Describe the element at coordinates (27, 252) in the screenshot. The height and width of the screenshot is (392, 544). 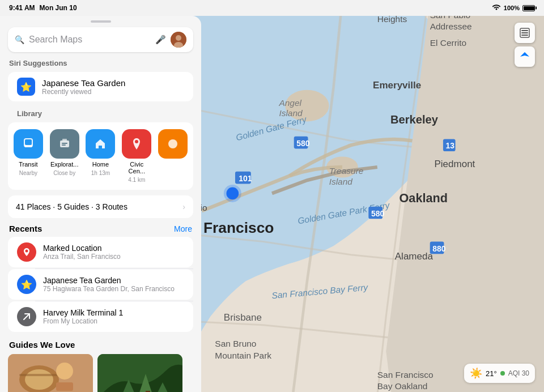
I see `marked-location-icon` at that location.